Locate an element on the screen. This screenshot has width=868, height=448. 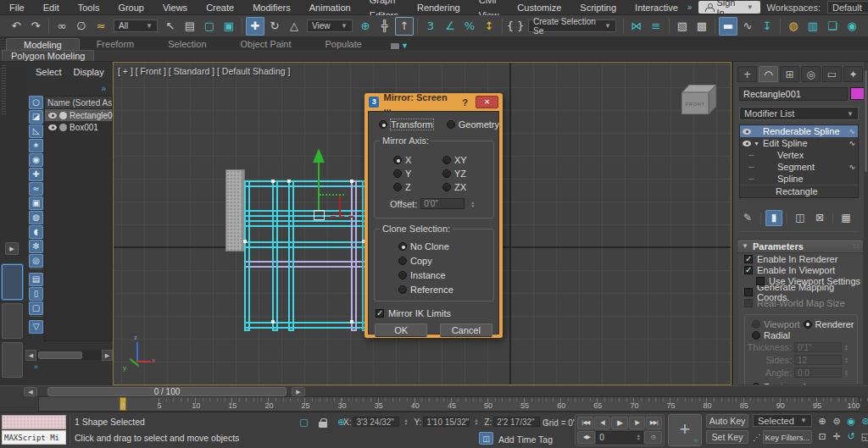
lock-cell-editing-icon: ▯ is located at coordinates (36, 294).